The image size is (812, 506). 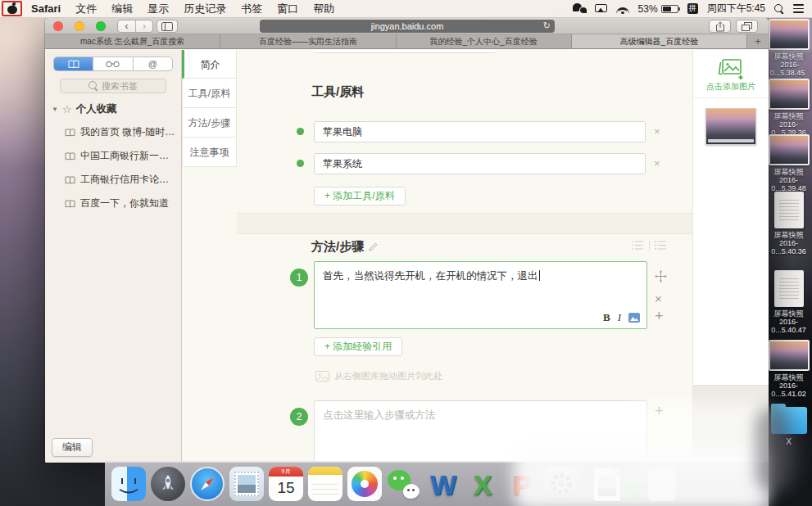 I want to click on menu-clock: 周四下午5:45, so click(x=736, y=8).